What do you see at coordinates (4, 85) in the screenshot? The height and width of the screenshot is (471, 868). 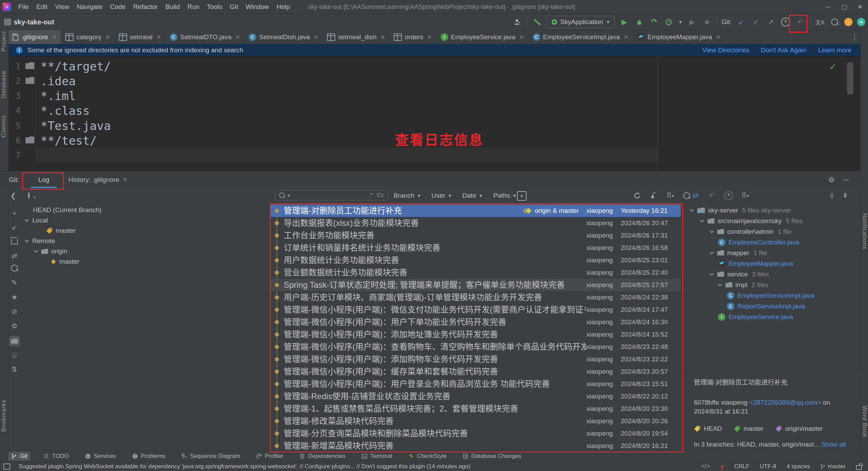 I see `stripe-tab-database: Database` at bounding box center [4, 85].